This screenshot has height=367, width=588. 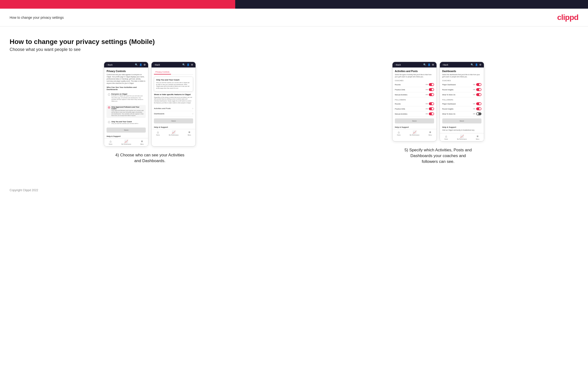 I want to click on list-item-dashboards: Dashboards ›, so click(x=173, y=114).